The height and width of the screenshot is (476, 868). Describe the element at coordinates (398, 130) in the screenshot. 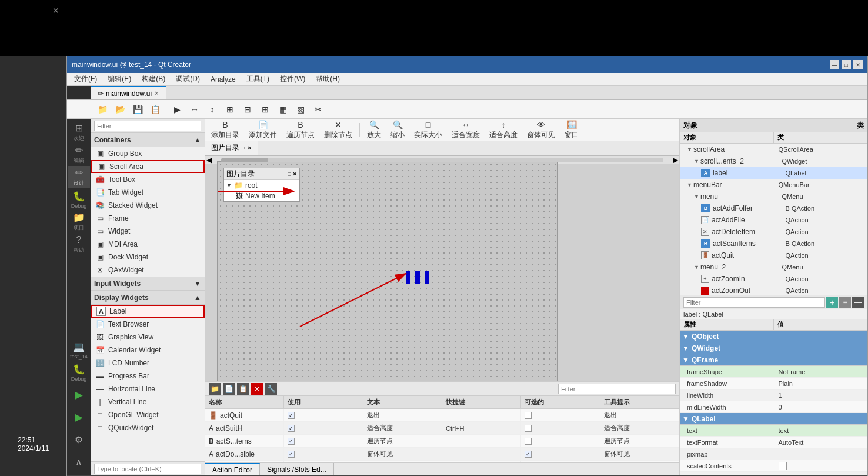

I see `dt-zoom-out: 🔍 缩小` at that location.